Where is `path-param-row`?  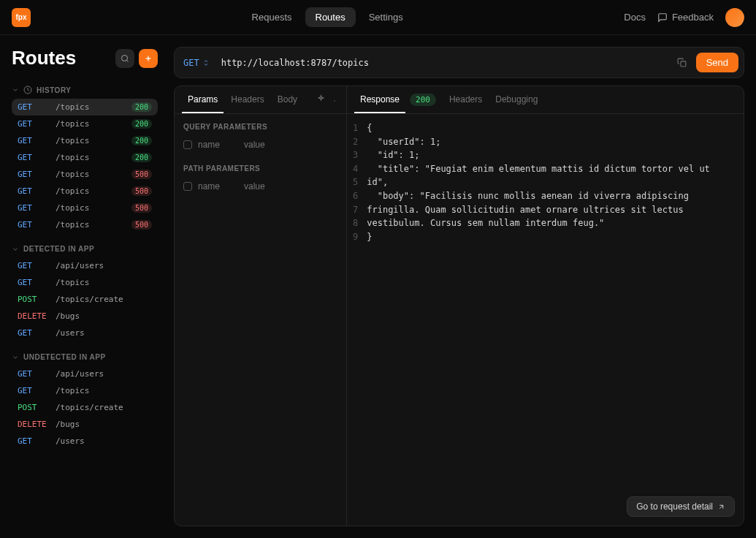 path-param-row is located at coordinates (260, 186).